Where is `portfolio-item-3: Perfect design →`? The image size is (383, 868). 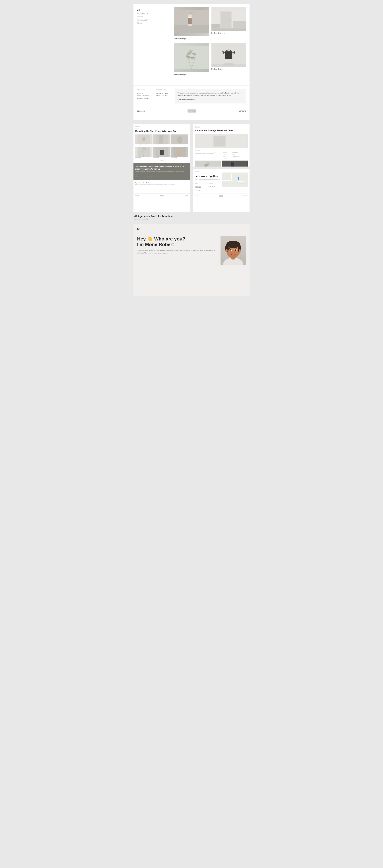 portfolio-item-3: Perfect design → is located at coordinates (192, 60).